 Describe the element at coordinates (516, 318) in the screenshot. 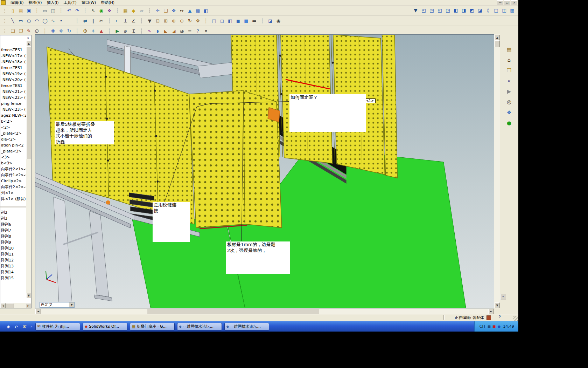

I see `resize-grip` at that location.